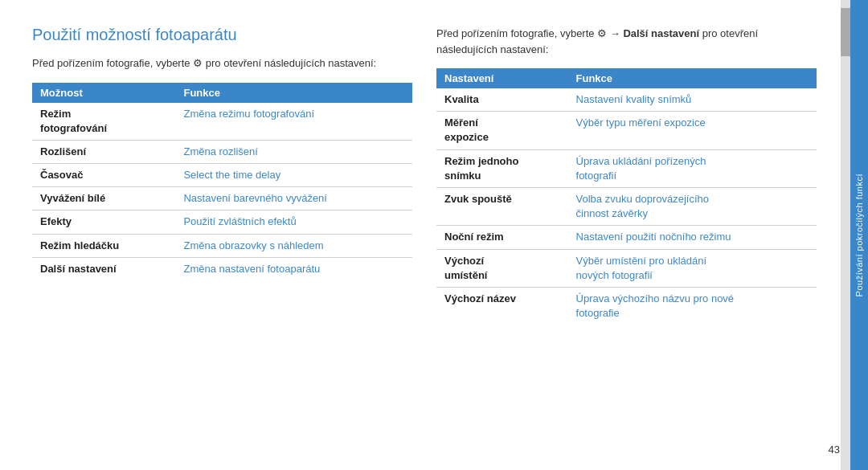  What do you see at coordinates (222, 268) in the screenshot?
I see `table-row: Další nastaveníZměna nastavení fotoapará…` at bounding box center [222, 268].